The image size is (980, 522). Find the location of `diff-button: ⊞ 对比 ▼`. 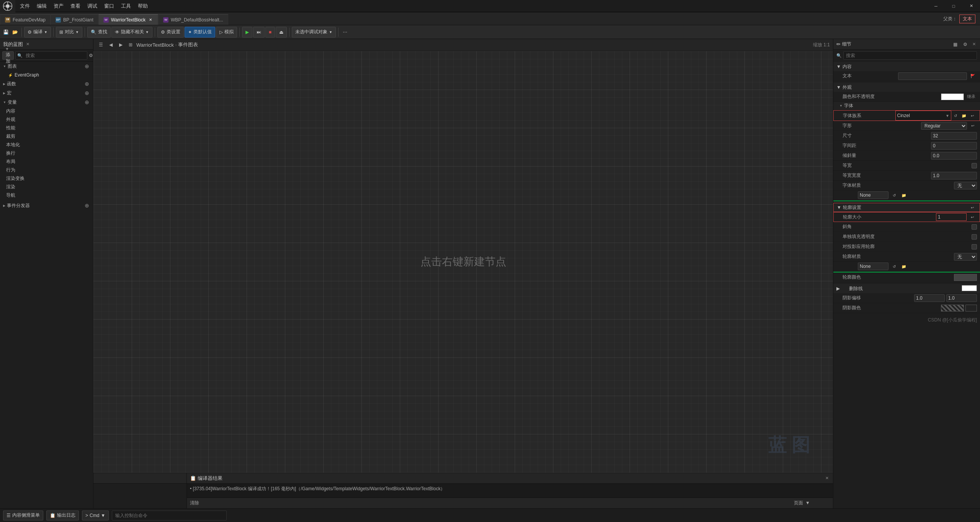

diff-button: ⊞ 对比 ▼ is located at coordinates (69, 32).